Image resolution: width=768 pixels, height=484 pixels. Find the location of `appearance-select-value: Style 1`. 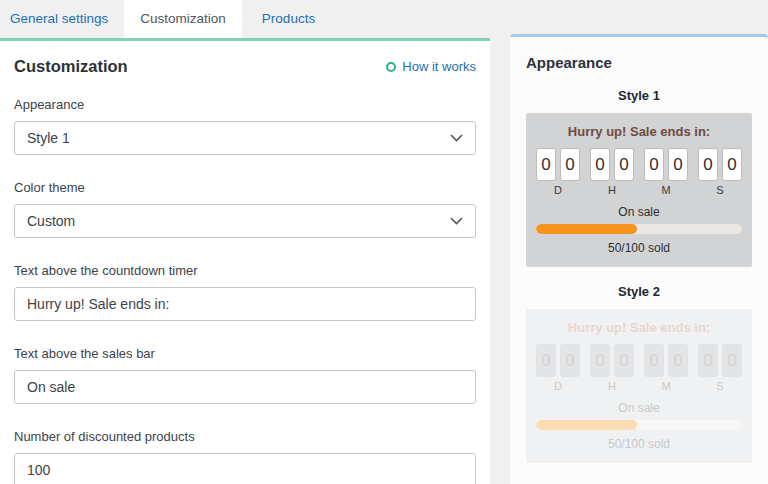

appearance-select-value: Style 1 is located at coordinates (48, 138).